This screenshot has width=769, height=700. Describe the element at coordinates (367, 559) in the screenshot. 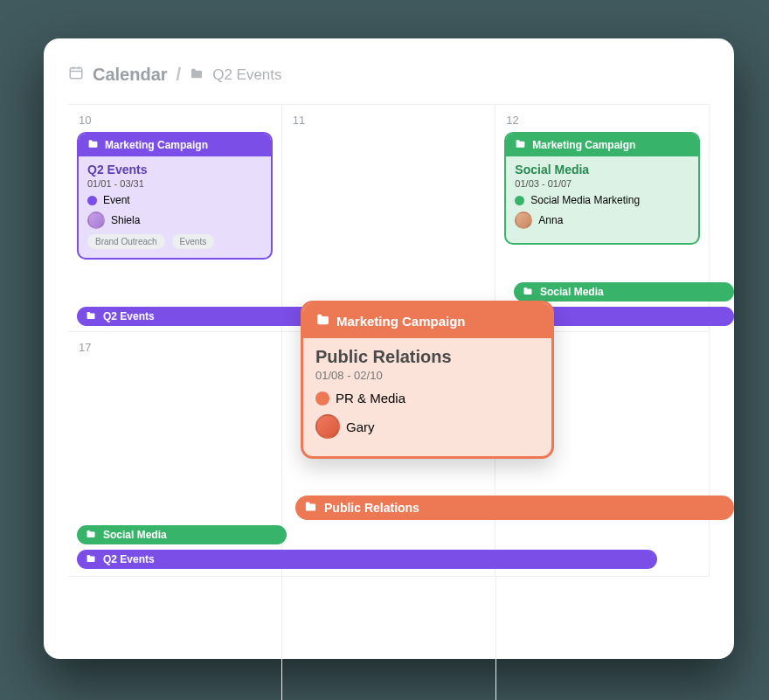

I see `event-bar-q2events: Q2 Events` at that location.